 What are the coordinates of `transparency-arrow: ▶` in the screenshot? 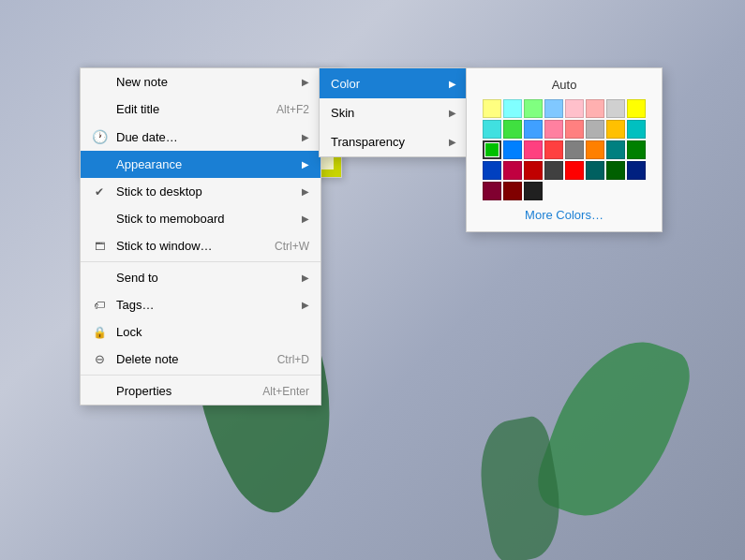 It's located at (453, 142).